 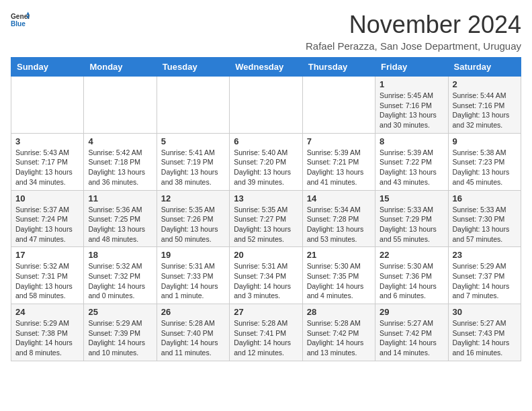 I want to click on calendar-week-5: 24Sunrise: 5:29 AM Sunset: 7:38 PM Dayli…, so click(x=266, y=333).